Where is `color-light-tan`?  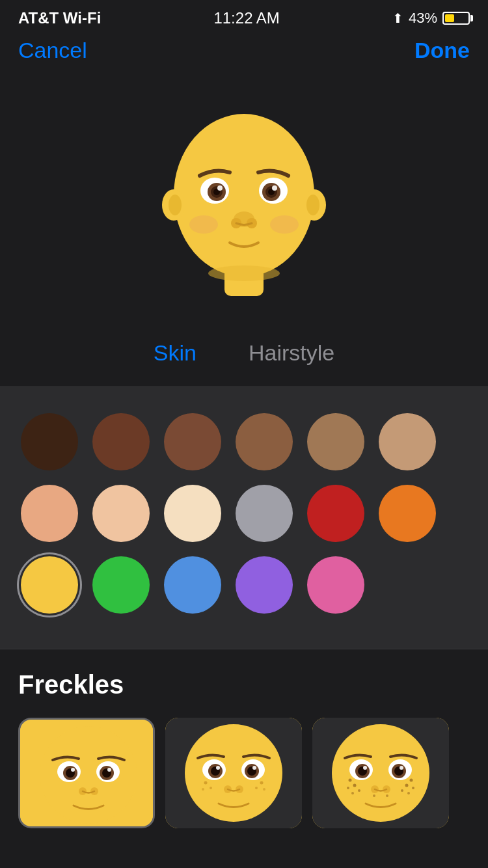
color-light-tan is located at coordinates (407, 442).